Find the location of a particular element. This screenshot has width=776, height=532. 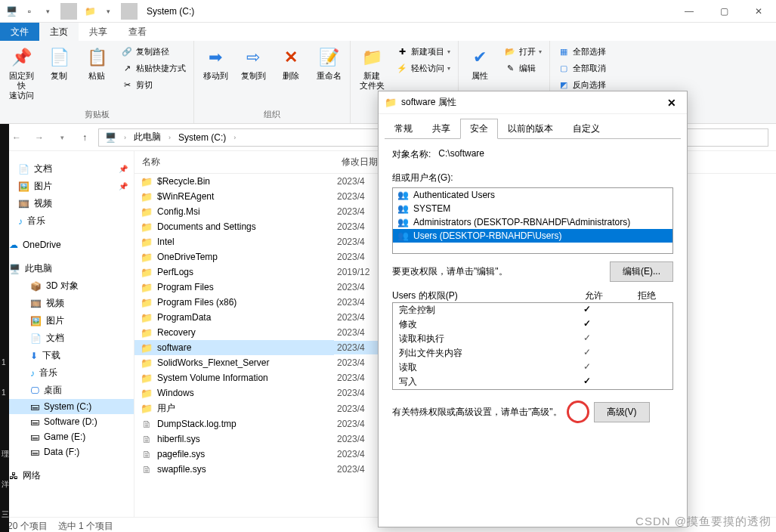

group-item: 👥Administrators (DESKTOP-RBNAHDF\Adminis… is located at coordinates (533, 222).